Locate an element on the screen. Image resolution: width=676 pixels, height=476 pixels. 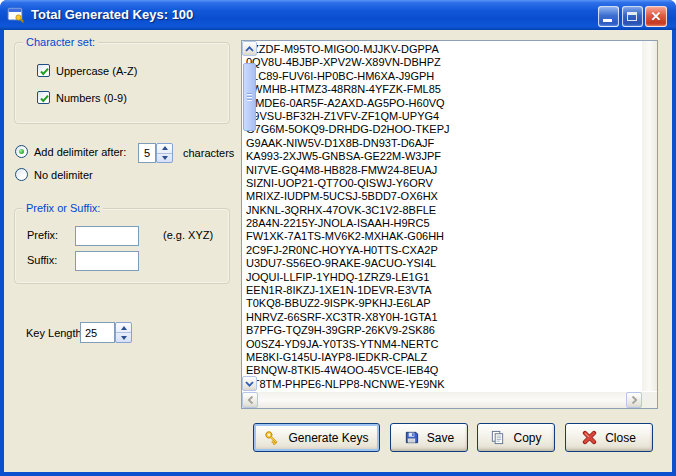
character-set-group: Character set: Uppercase (A-Z) Numbers (… is located at coordinates (122, 83).